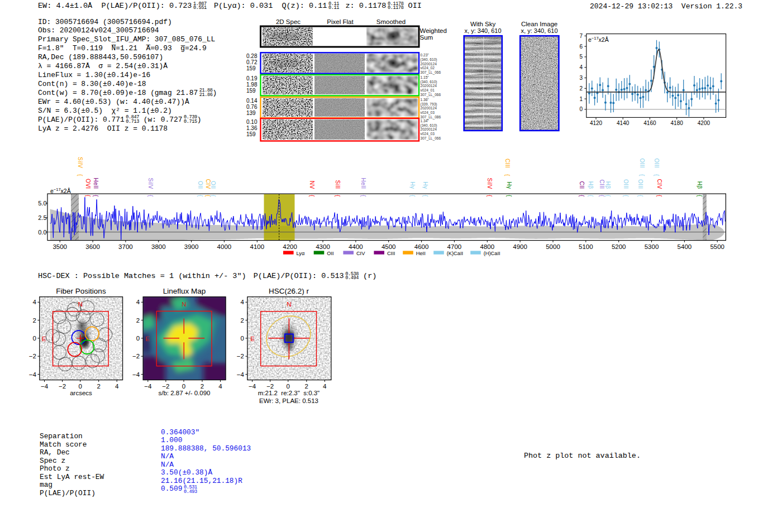  Describe the element at coordinates (520, 247) in the screenshot. I see `svg-text: 4900` at that location.